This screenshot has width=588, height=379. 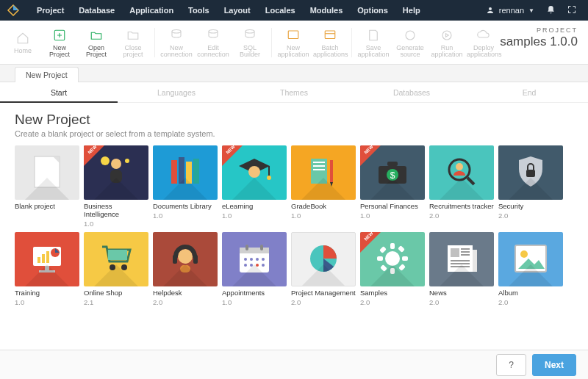 What do you see at coordinates (133, 43) in the screenshot?
I see `tool-close-project: Close project` at bounding box center [133, 43].